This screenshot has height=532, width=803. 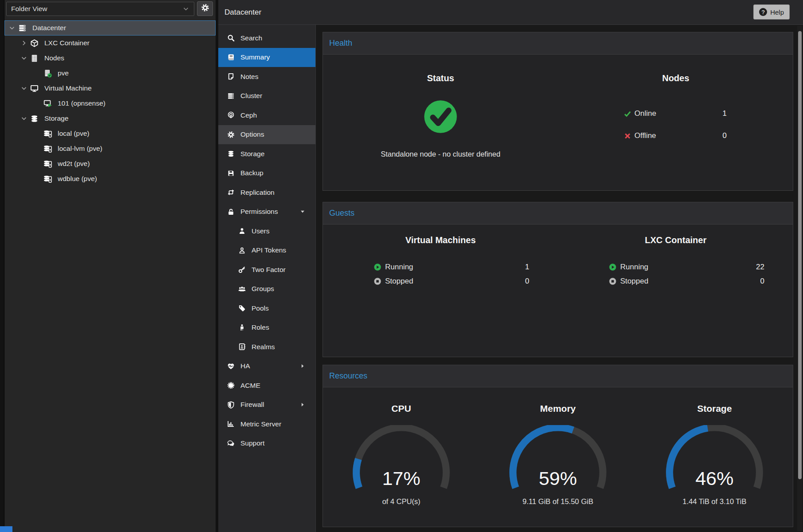 What do you see at coordinates (242, 327) in the screenshot?
I see `male-icon` at bounding box center [242, 327].